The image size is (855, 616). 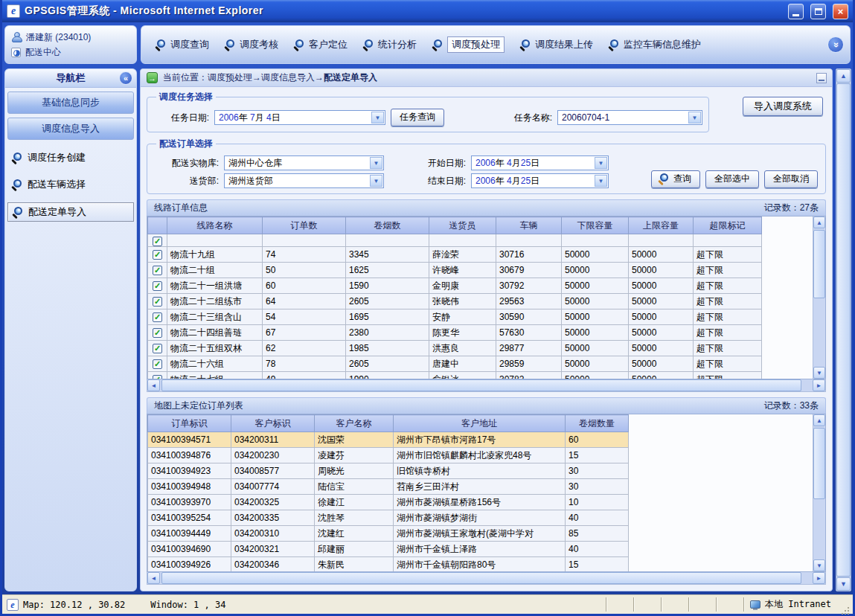 What do you see at coordinates (388, 534) in the screenshot?
I see `unlocated-order-row: 034100394449034200310沈建红湖州市菱湖镇王家墩村(菱湖中学对…` at bounding box center [388, 534].